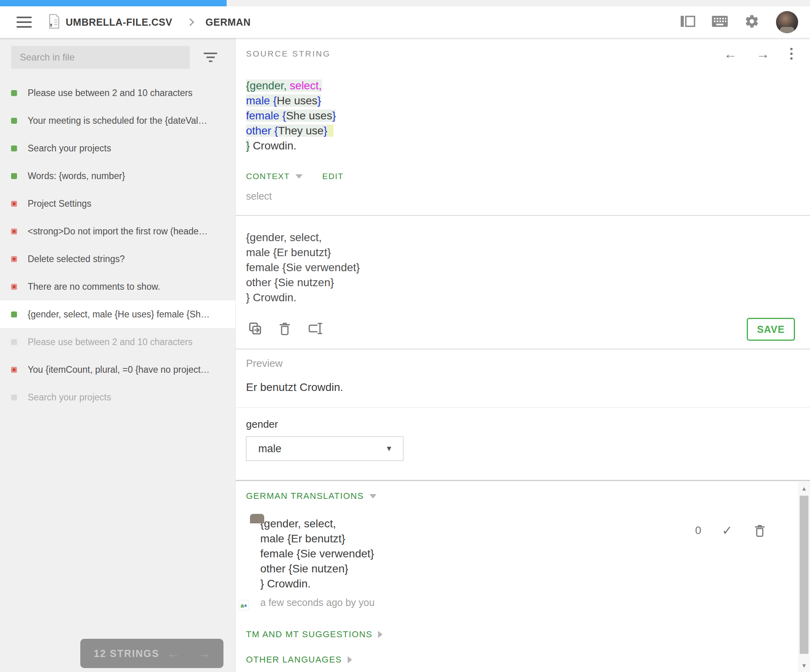 The image size is (810, 672). I want to click on list-item-label: Words: {words, number}, so click(76, 176).